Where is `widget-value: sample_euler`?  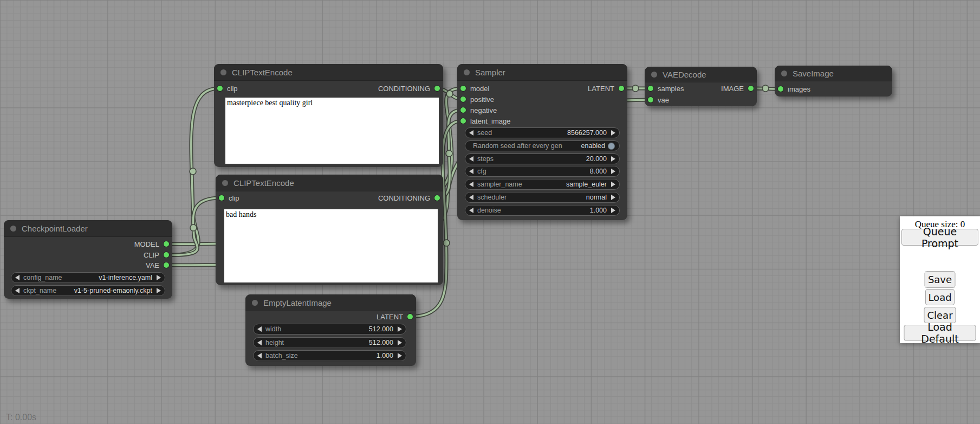
widget-value: sample_euler is located at coordinates (586, 184).